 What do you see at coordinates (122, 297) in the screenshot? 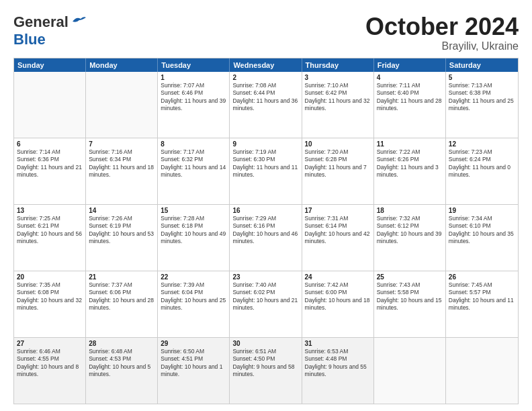
I see `day-info: Sunrise: 7:37 AM Sunset: 6:06 PM Dayligh…` at bounding box center [122, 297].